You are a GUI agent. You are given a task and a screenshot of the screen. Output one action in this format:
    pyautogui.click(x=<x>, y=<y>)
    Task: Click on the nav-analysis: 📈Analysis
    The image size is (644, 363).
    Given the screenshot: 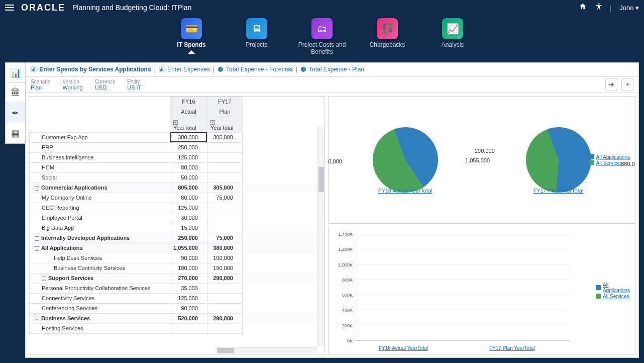 What is the action you would take?
    pyautogui.click(x=453, y=33)
    